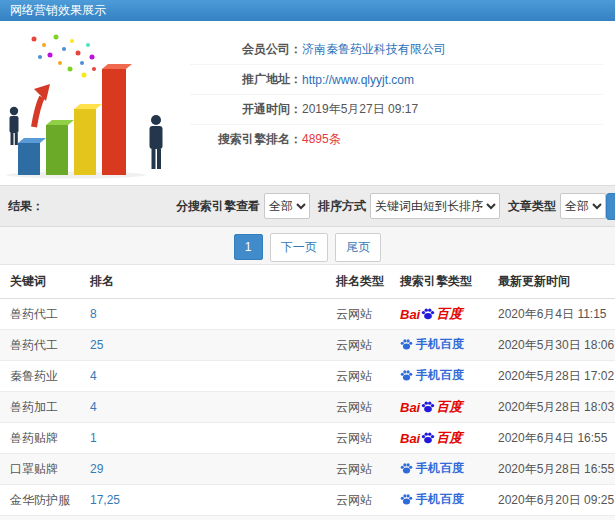 The height and width of the screenshot is (520, 615). What do you see at coordinates (94, 438) in the screenshot?
I see `rank-link: 1` at bounding box center [94, 438].